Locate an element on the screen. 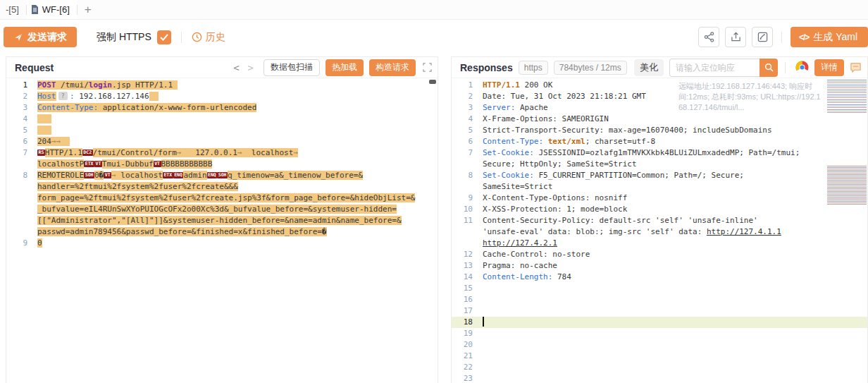 This screenshot has width=868, height=383. packet-scan-button: 数据包扫描 is located at coordinates (292, 68).